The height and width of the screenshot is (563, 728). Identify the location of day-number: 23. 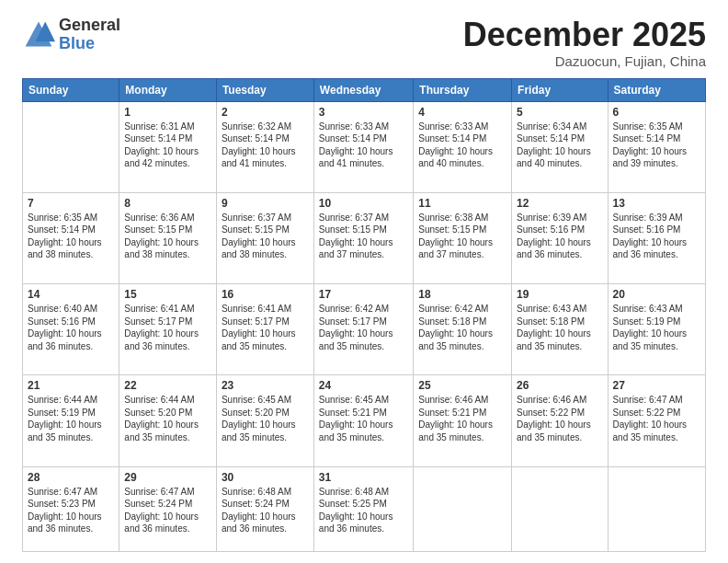
(265, 385).